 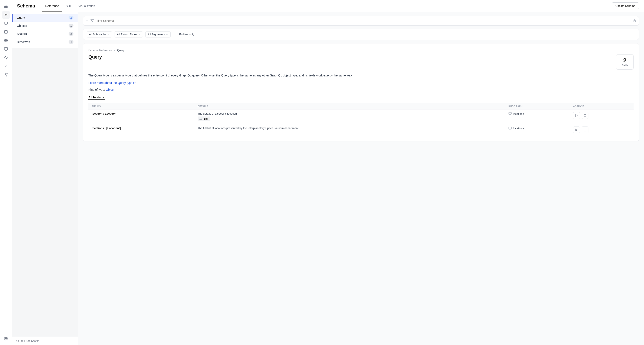 I want to click on sidebar-item-query: Query 2, so click(x=45, y=18).